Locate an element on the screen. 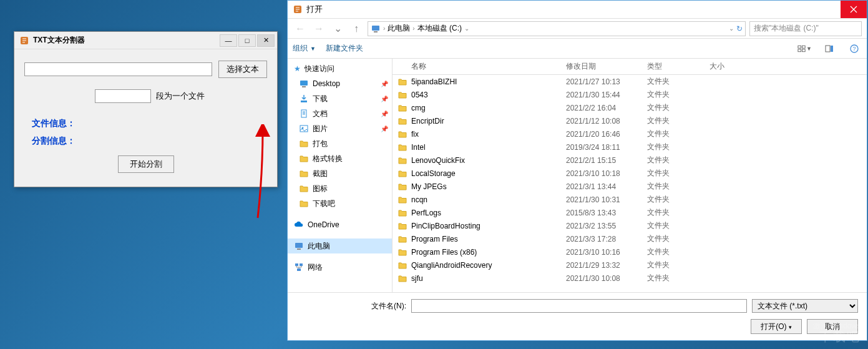 This screenshot has height=349, width=868. file-row: 5ipandaBIZHI2021/1/27 10:13文件夹 is located at coordinates (630, 81).